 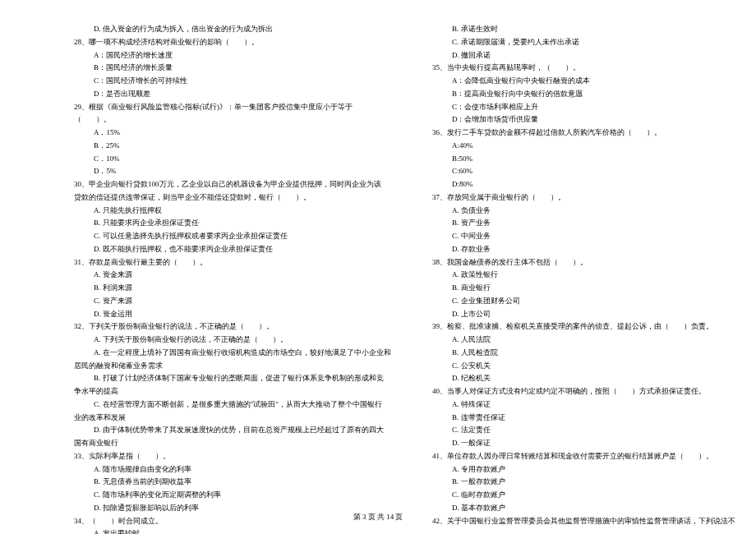 I want to click on text-line: C:60%, so click(x=583, y=172).